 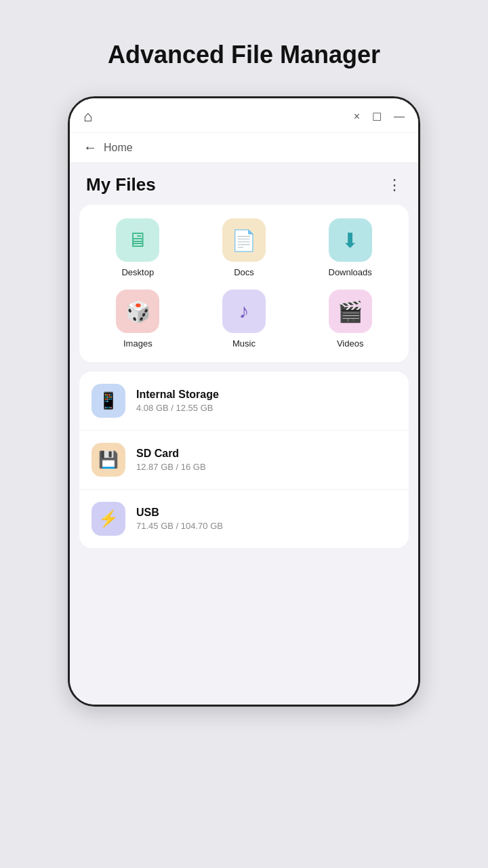 What do you see at coordinates (138, 311) in the screenshot?
I see `images-icon: 🎲` at bounding box center [138, 311].